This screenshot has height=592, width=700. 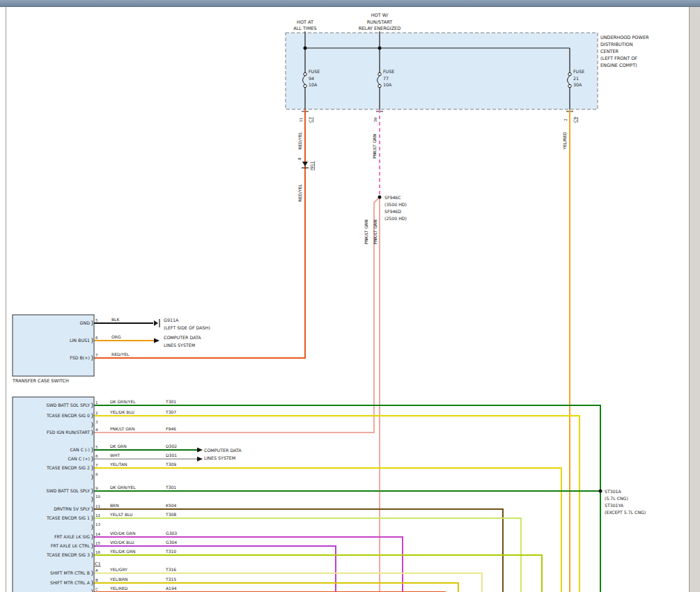 What do you see at coordinates (248, 564) in the screenshot?
I see `wire-vio-dk-grn` at bounding box center [248, 564].